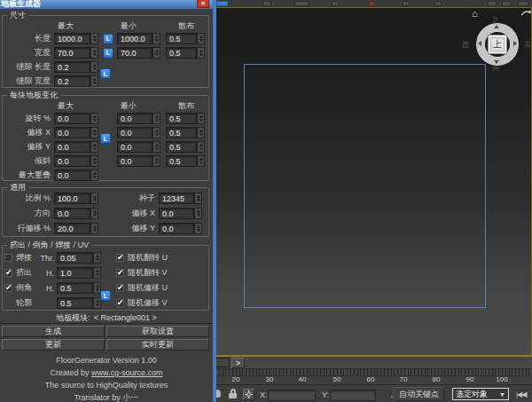  I want to click on track-bar: 20 30 40 50 60 70 80 90 100, so click(374, 376).